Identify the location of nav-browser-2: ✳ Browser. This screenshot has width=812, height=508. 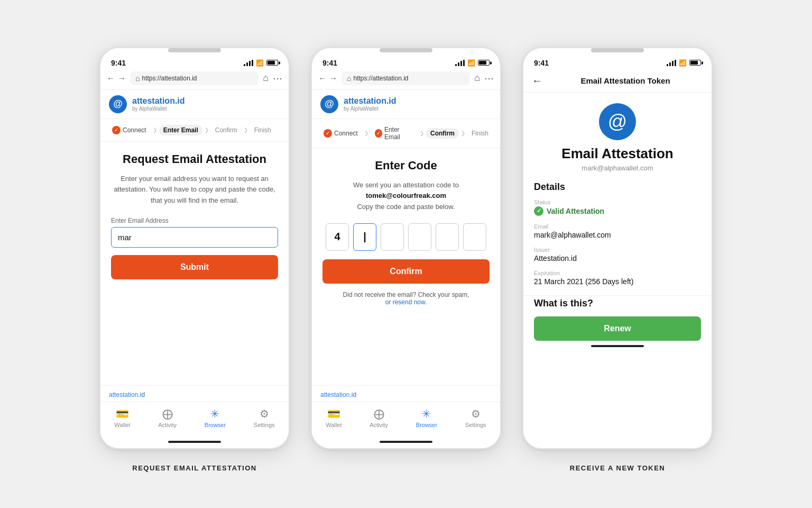
(427, 418).